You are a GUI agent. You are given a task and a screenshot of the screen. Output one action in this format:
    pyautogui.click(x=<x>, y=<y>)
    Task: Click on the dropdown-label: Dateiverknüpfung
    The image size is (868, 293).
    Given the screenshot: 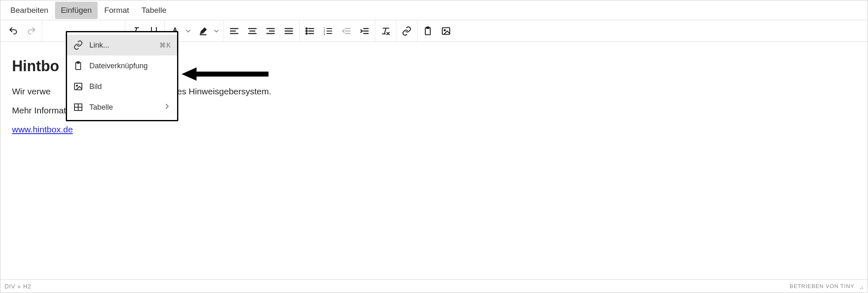 What is the action you would take?
    pyautogui.click(x=130, y=66)
    